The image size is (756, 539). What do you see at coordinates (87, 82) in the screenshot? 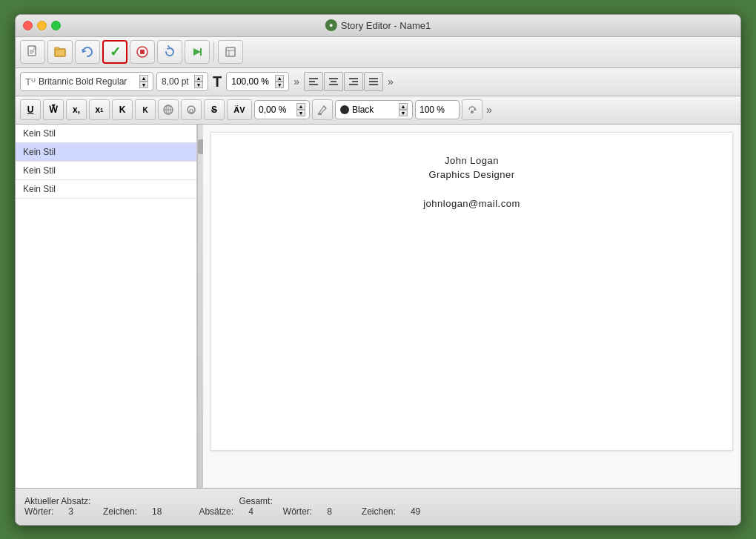
I see `font-name-label: Britannic Bold Regular` at bounding box center [87, 82].